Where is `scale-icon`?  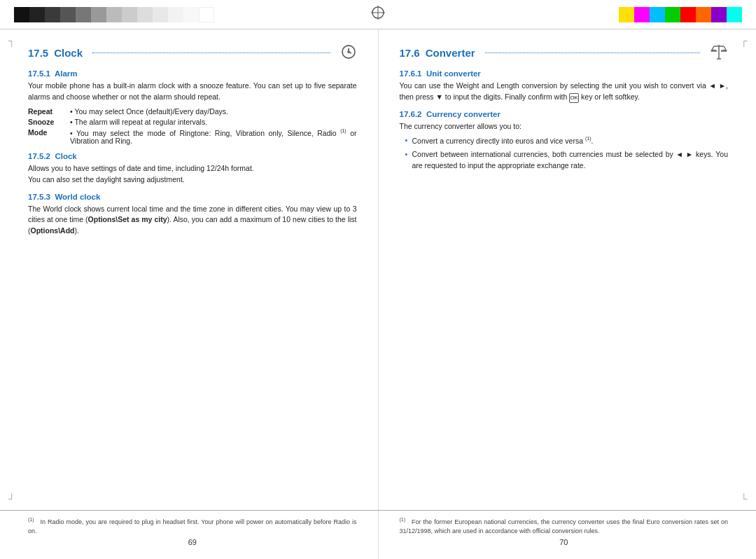 scale-icon is located at coordinates (719, 53).